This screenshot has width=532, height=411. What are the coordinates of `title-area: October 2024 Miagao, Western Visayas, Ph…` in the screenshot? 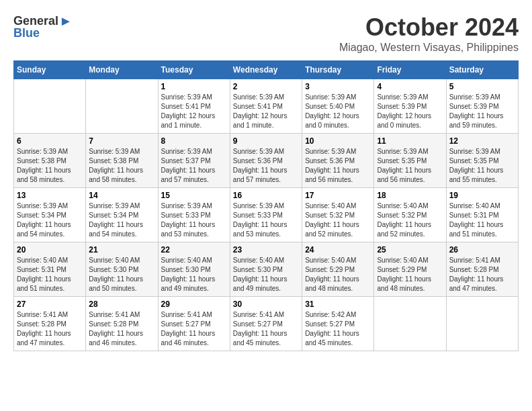 It's located at (429, 34).